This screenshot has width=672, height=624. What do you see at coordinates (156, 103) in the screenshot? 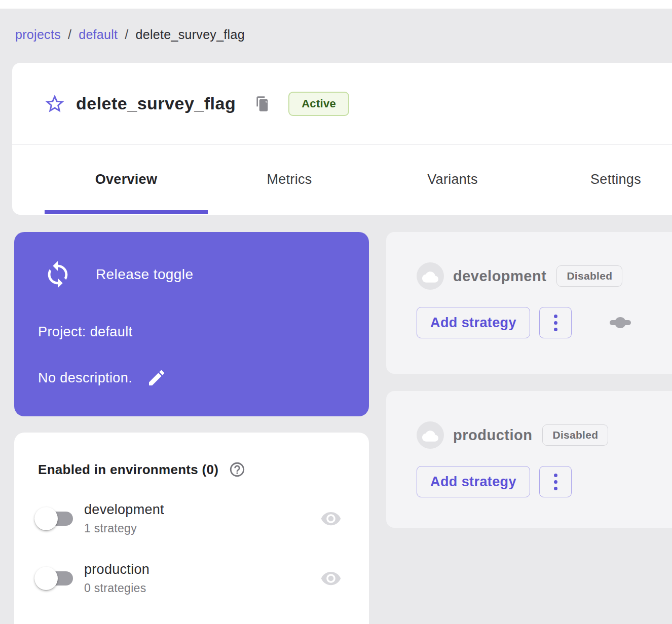
I see `page-title: delete_survey_flag` at bounding box center [156, 103].